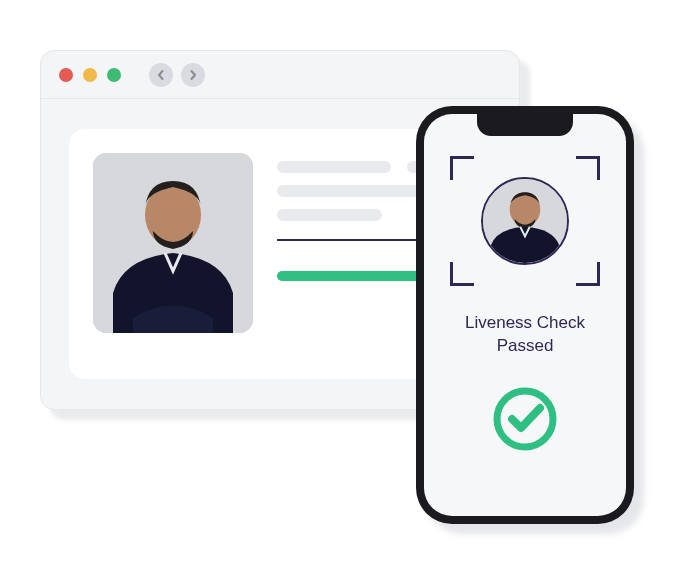 This screenshot has height=566, width=682. I want to click on success-check-icon, so click(525, 419).